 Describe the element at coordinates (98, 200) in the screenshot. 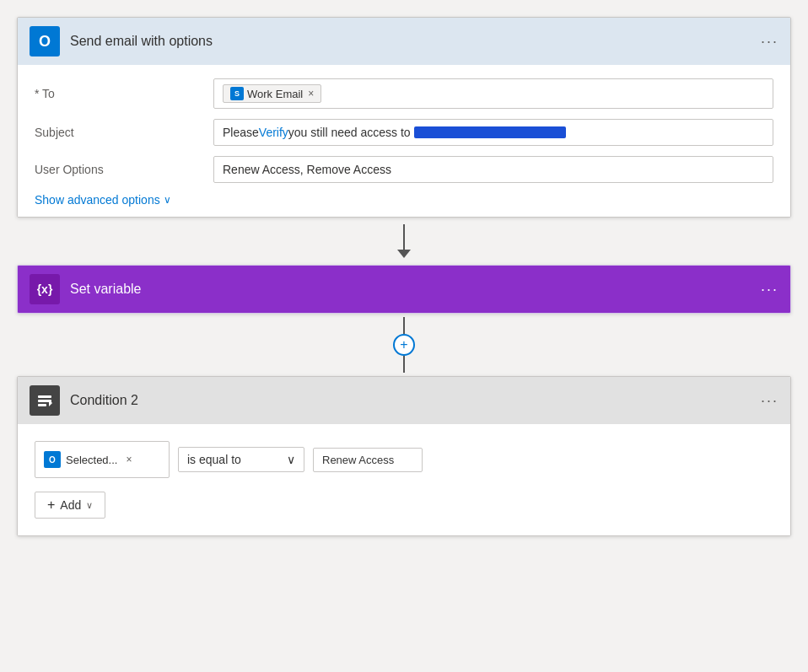

I see `advanced-options-text: Show advanced options` at that location.